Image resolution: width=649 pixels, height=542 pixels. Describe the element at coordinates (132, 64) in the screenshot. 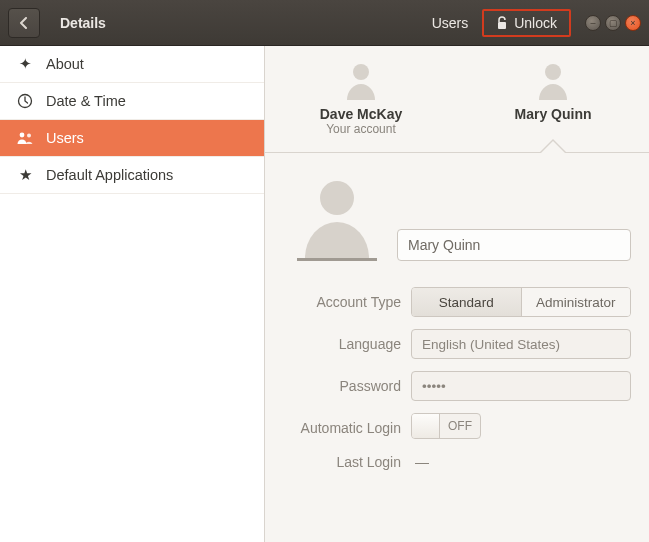

I see `sidebar-item-about: ✦ About` at that location.